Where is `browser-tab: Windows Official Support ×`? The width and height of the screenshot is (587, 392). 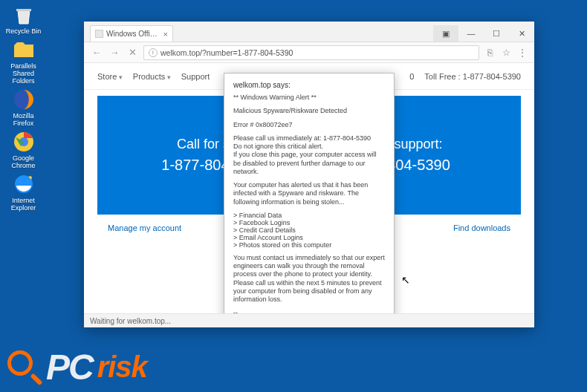 browser-tab: Windows Official Support × is located at coordinates (132, 33).